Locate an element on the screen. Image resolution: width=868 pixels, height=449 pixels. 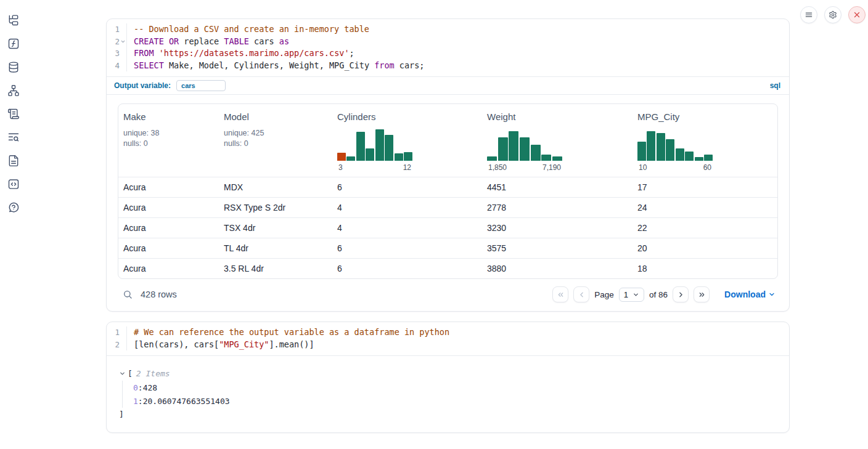
code-content: # We can reference the output variable a… is located at coordinates (289, 333).